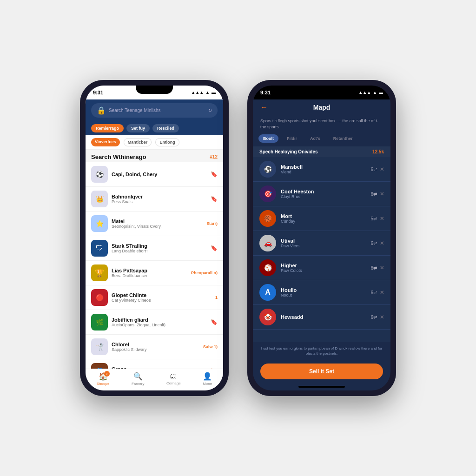 This screenshot has height=476, width=476. I want to click on item-logo: 🏆, so click(99, 273).